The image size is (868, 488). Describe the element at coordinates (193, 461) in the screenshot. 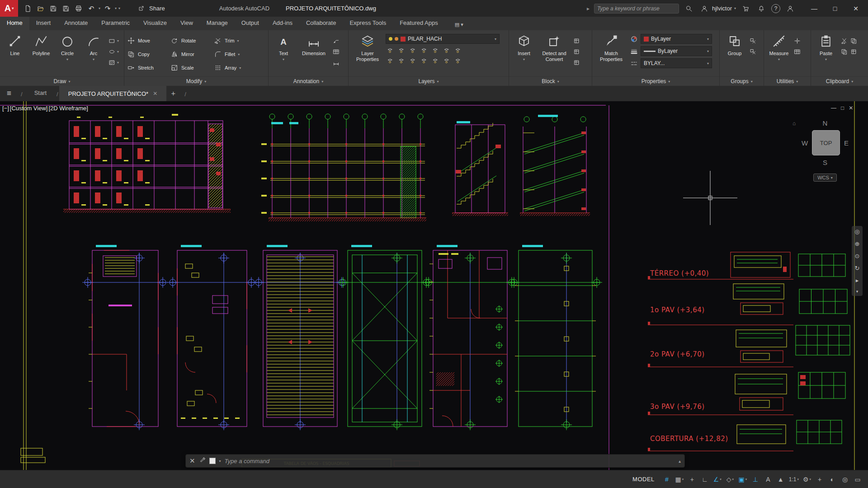

I see `command-close-icon: ✕` at that location.